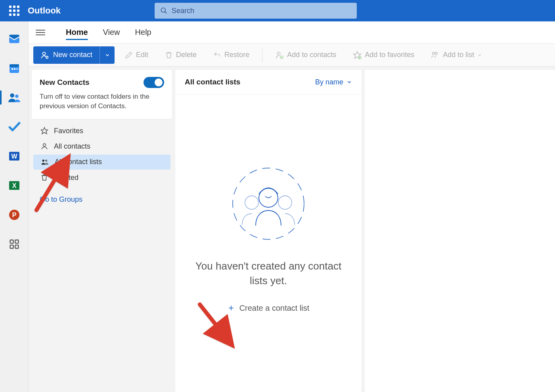 Image resolution: width=555 pixels, height=392 pixels. Describe the element at coordinates (457, 55) in the screenshot. I see `add-to-list-button: Add to list` at that location.